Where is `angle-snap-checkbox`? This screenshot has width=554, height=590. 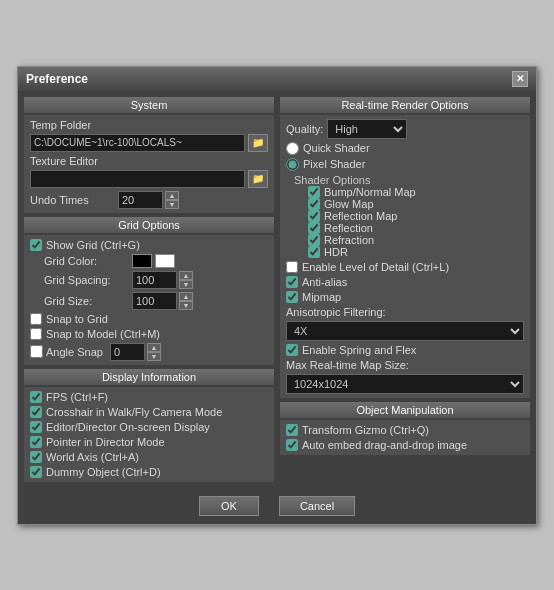 angle-snap-checkbox is located at coordinates (36, 352).